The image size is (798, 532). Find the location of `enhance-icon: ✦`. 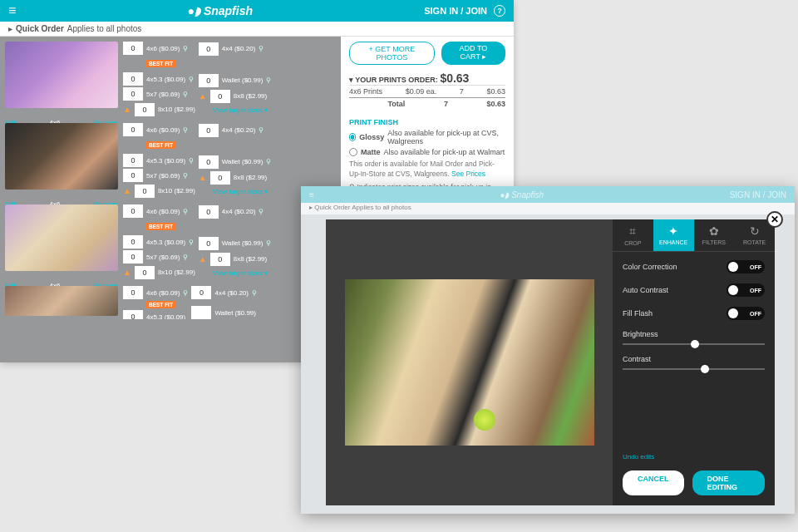

enhance-icon: ✦ is located at coordinates (673, 231).